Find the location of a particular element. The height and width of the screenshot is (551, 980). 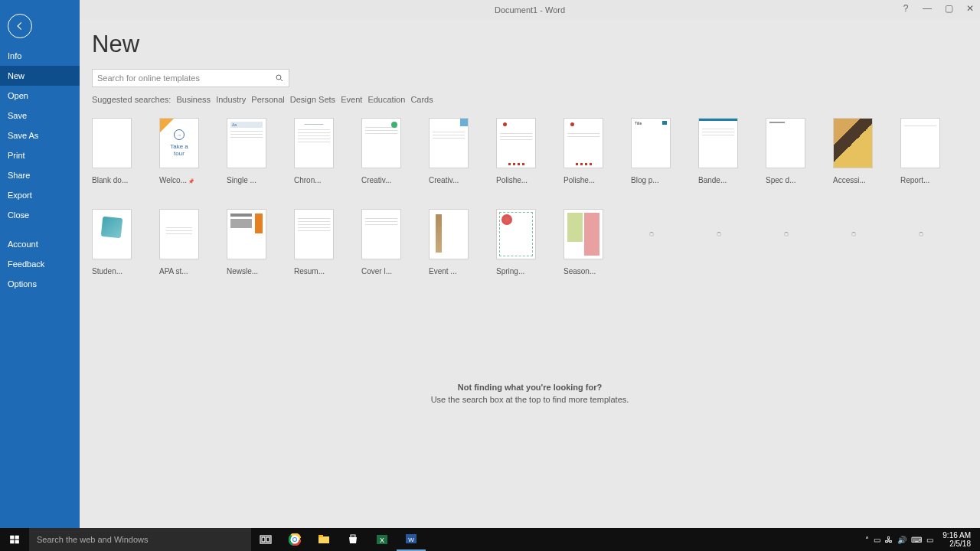

suggested-link-personal: Personal is located at coordinates (268, 99).